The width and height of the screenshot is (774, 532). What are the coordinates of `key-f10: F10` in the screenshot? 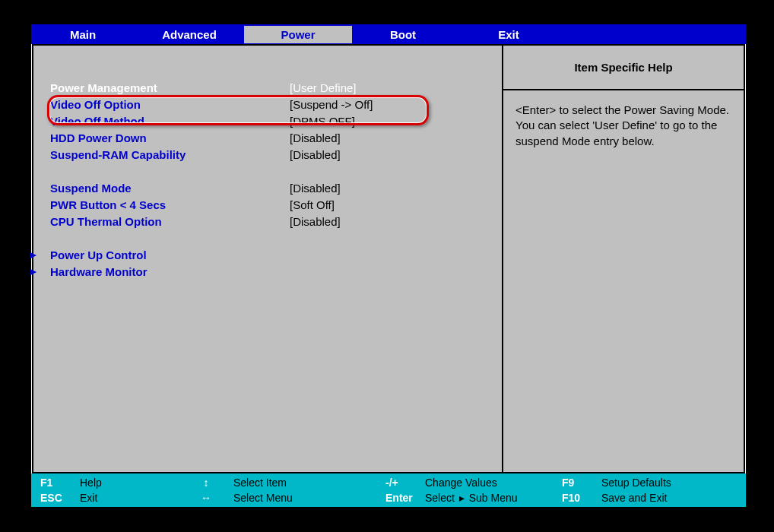 It's located at (577, 498).